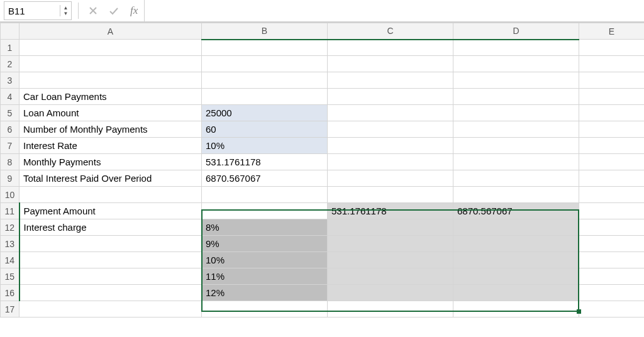  What do you see at coordinates (265, 162) in the screenshot?
I see `cell-B8: 531.1761178` at bounding box center [265, 162].